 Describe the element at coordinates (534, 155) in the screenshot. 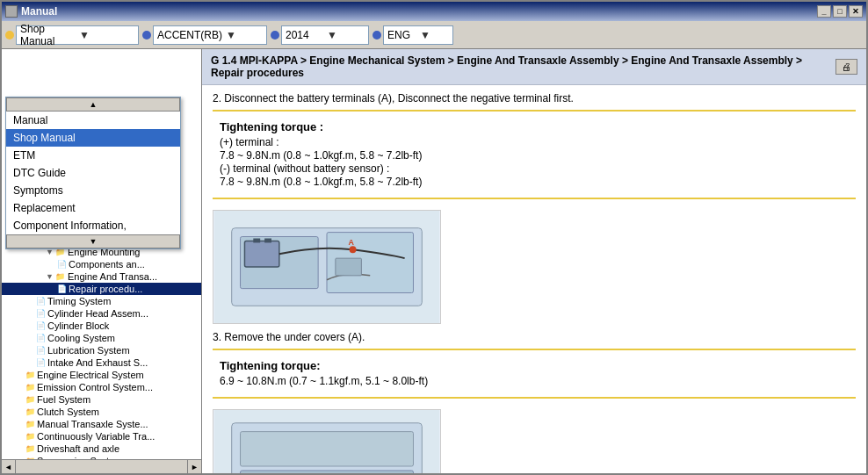

I see `tightening-box-1: Tightening torque : (+) terminal : 7.8 ~…` at that location.